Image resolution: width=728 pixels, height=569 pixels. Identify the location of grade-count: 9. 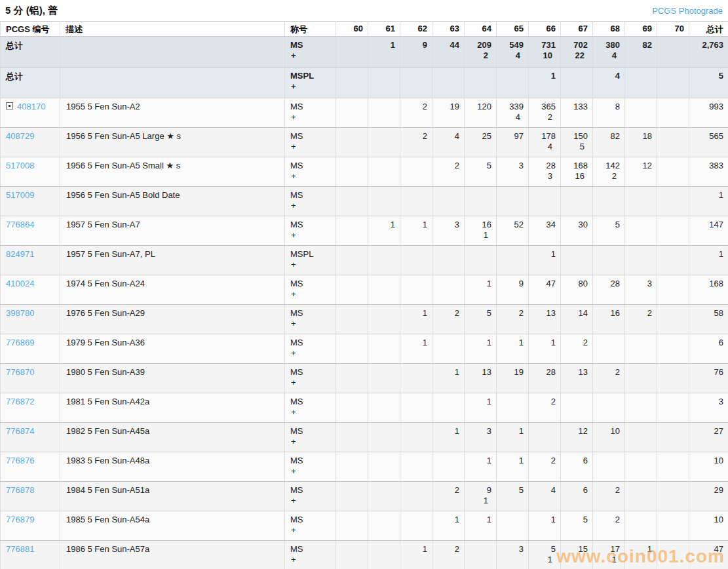
(416, 43).